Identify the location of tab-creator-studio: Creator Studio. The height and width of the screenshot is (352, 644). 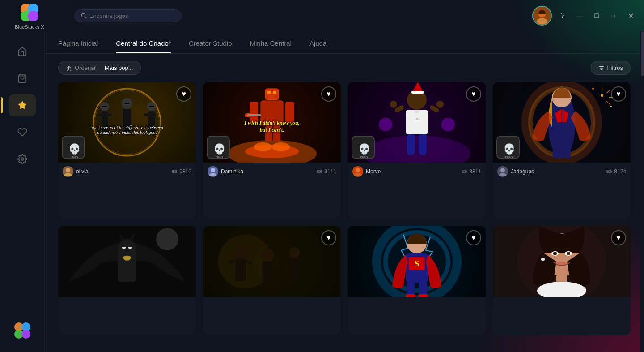
(210, 47).